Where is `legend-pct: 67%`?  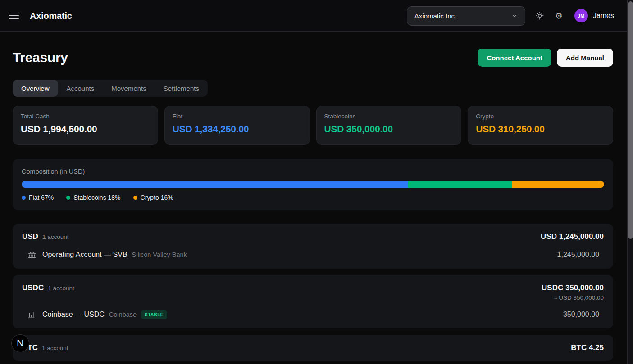 legend-pct: 67% is located at coordinates (47, 198).